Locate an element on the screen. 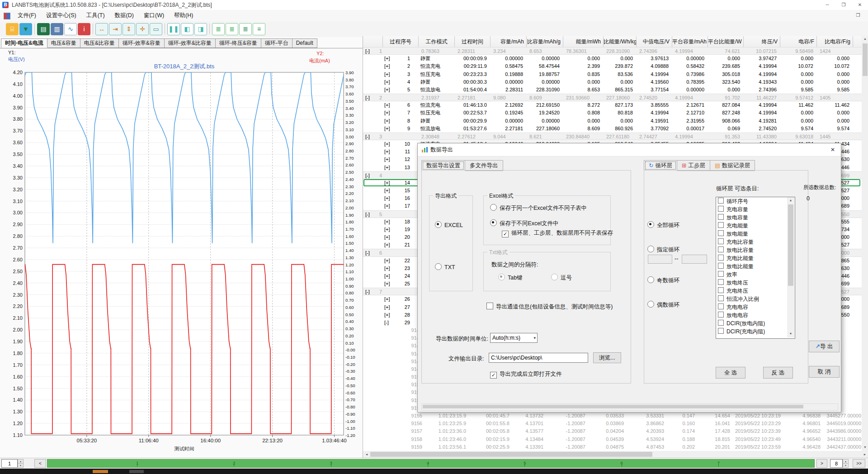 The height and width of the screenshot is (474, 868). checkbox-open-after-export: ✓导出完成后立即打开文件 is located at coordinates (526, 374).